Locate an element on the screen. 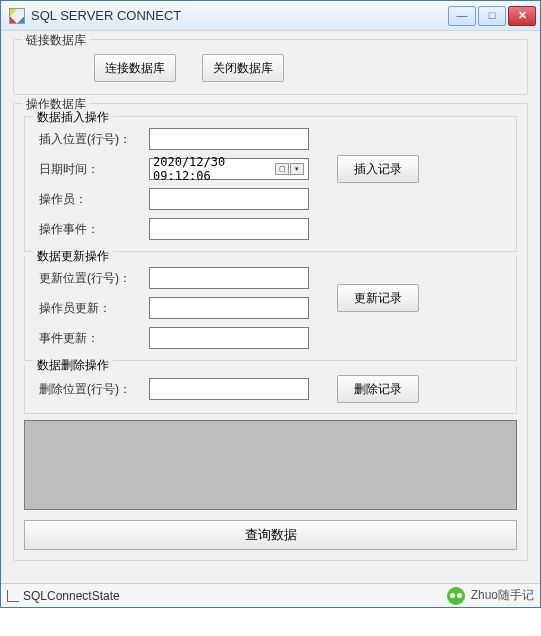 Image resolution: width=541 pixels, height=636 pixels. maximize-button: □ is located at coordinates (492, 16).